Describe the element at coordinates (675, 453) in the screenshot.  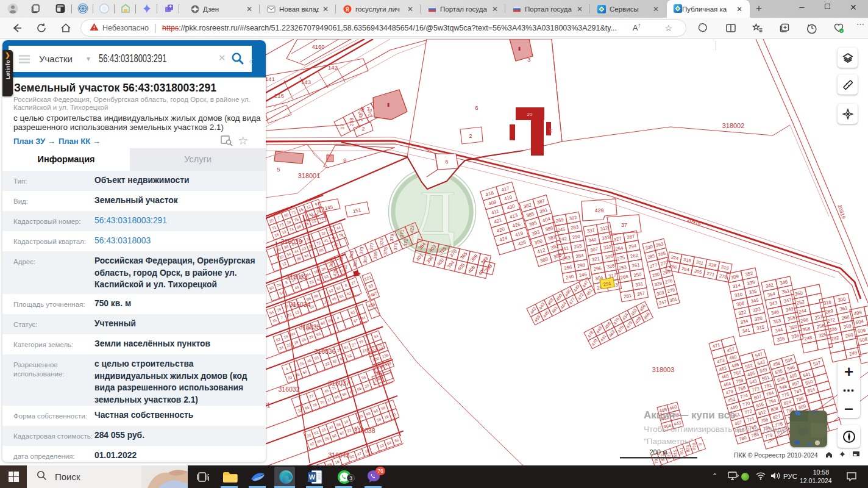
I see `svg-text: 815` at that location.